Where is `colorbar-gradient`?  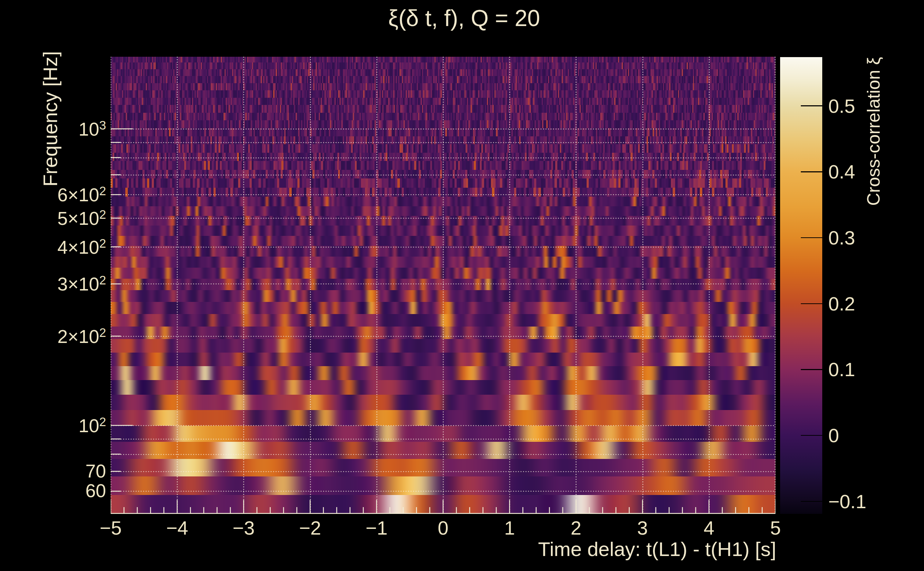
colorbar-gradient is located at coordinates (801, 286).